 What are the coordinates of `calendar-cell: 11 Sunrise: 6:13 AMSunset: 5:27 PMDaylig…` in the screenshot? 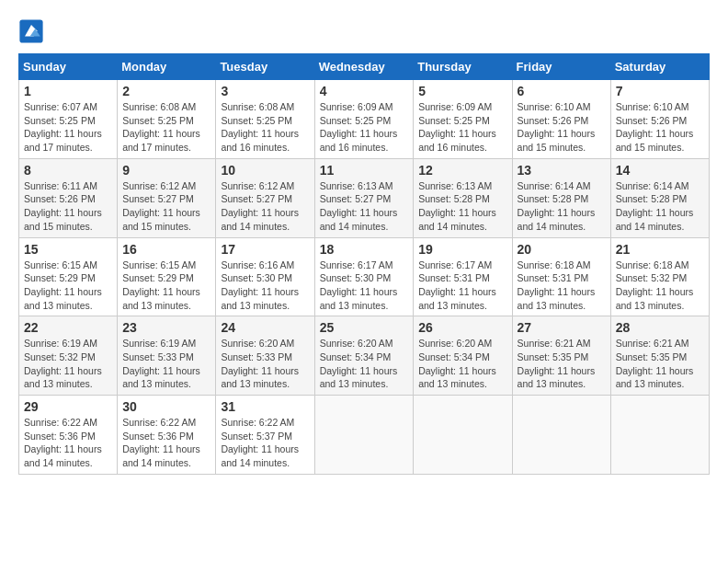 It's located at (364, 198).